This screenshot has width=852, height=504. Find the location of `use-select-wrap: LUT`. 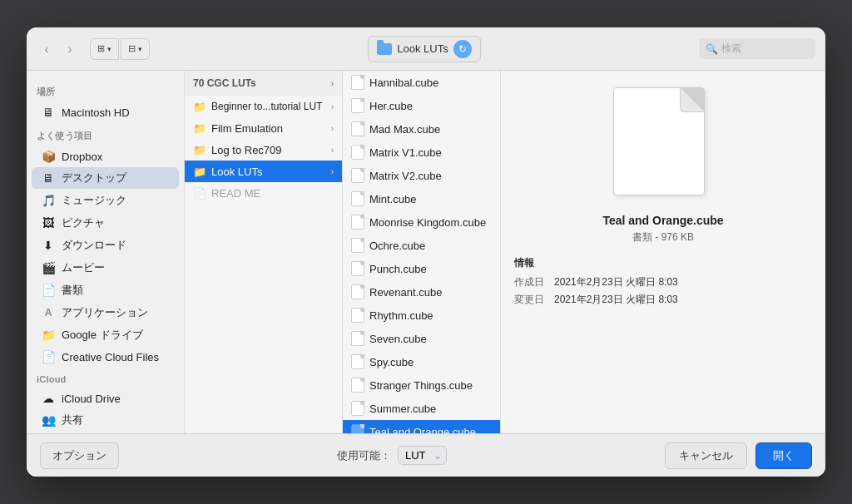

use-select-wrap: LUT is located at coordinates (423, 456).